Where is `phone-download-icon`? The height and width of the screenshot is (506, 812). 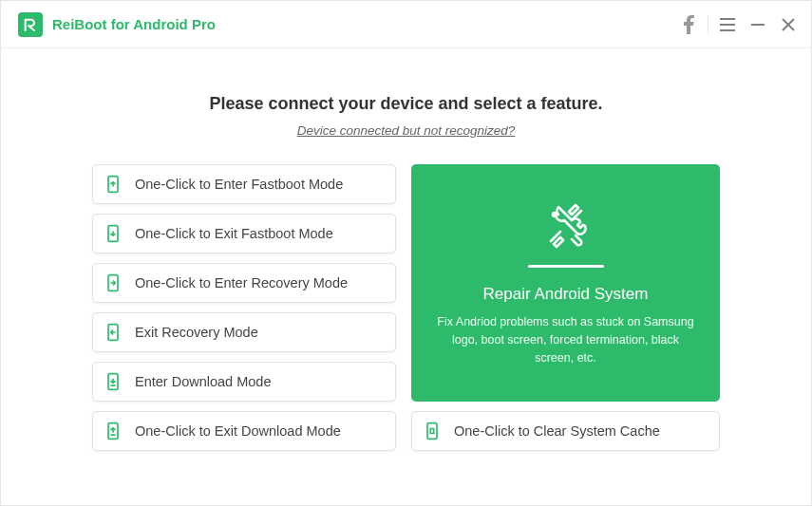
phone-download-icon is located at coordinates (113, 382).